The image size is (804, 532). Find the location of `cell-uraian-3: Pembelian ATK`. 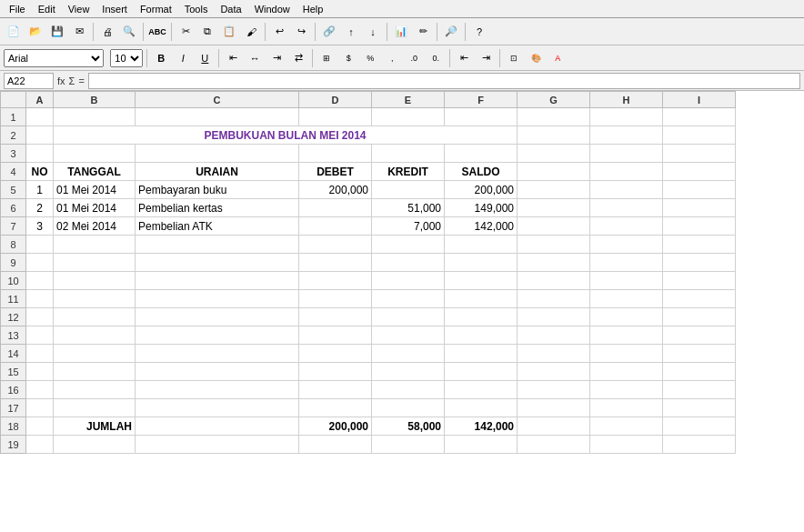

cell-uraian-3: Pembelian ATK is located at coordinates (217, 226).